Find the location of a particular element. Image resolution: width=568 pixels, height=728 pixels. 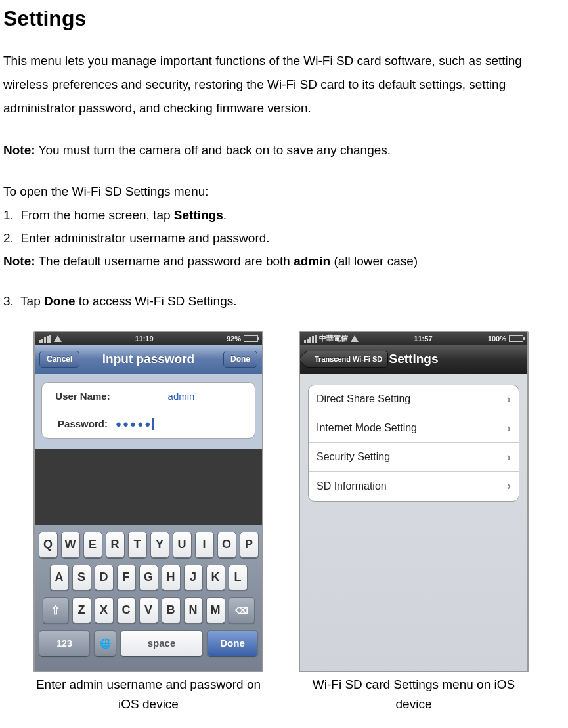

steps-intro: To open the Wi-Fi SD Settings menu: is located at coordinates (284, 192).